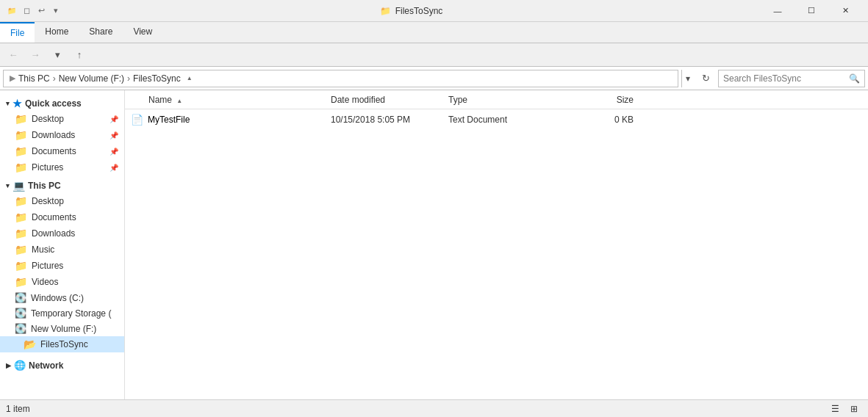  Describe the element at coordinates (62, 329) in the screenshot. I see `sidebar-item-new-volume: 💽 New Volume (F:)` at that location.